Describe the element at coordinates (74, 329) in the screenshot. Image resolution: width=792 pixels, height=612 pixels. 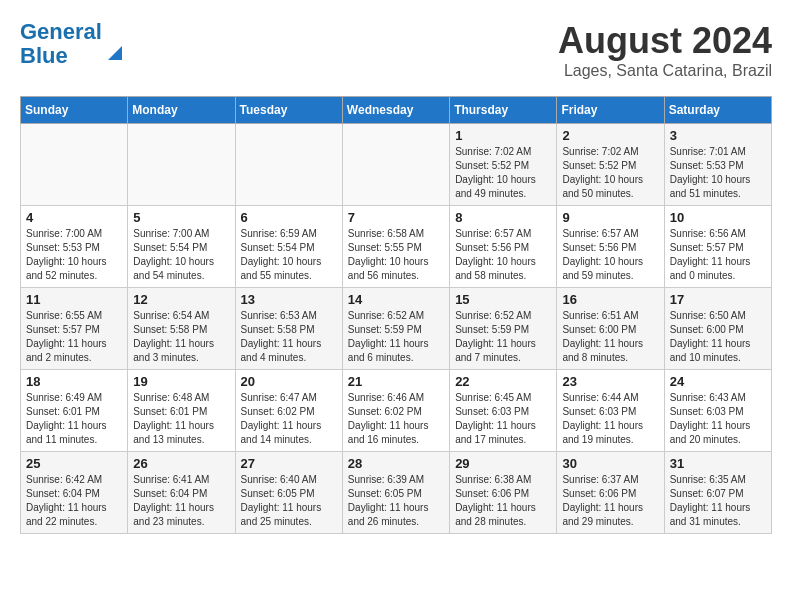
I see `calendar-cell: 11Sunrise: 6:55 AM Sunset: 5:57 PM Dayli…` at that location.